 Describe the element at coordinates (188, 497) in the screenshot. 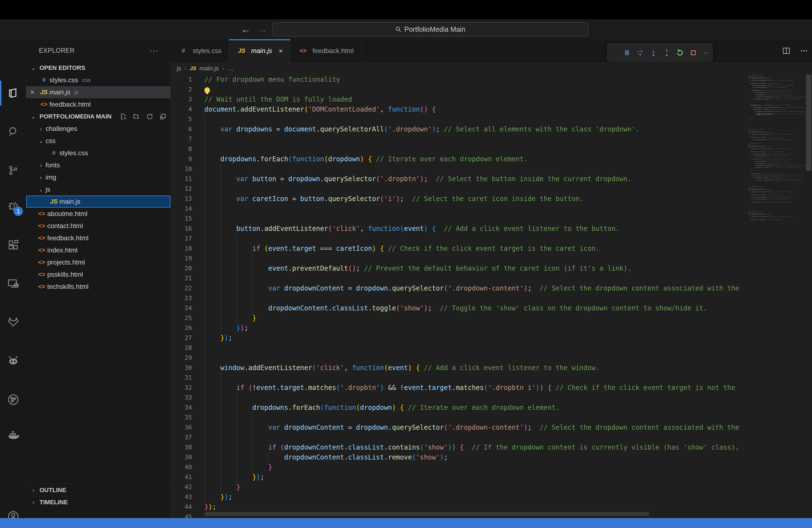

I see `line-number: 43` at that location.